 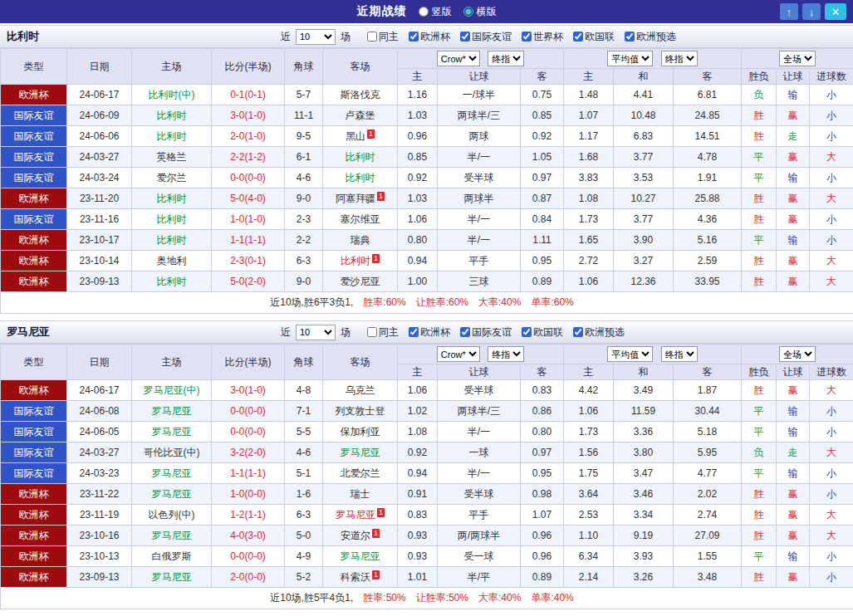 I want to click on team-name: 瑞典, so click(x=360, y=240).